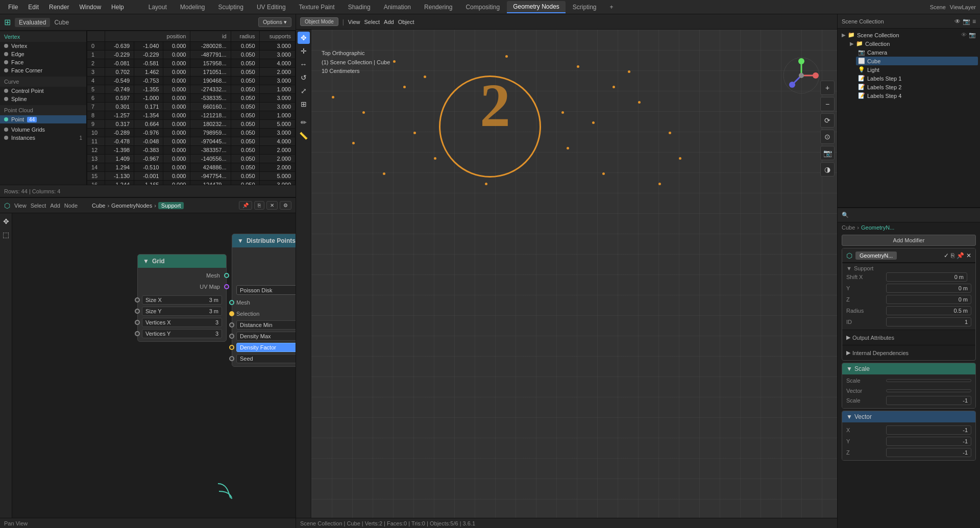 The image size is (980, 528). I want to click on render-preview-btn: ◑, so click(827, 169).